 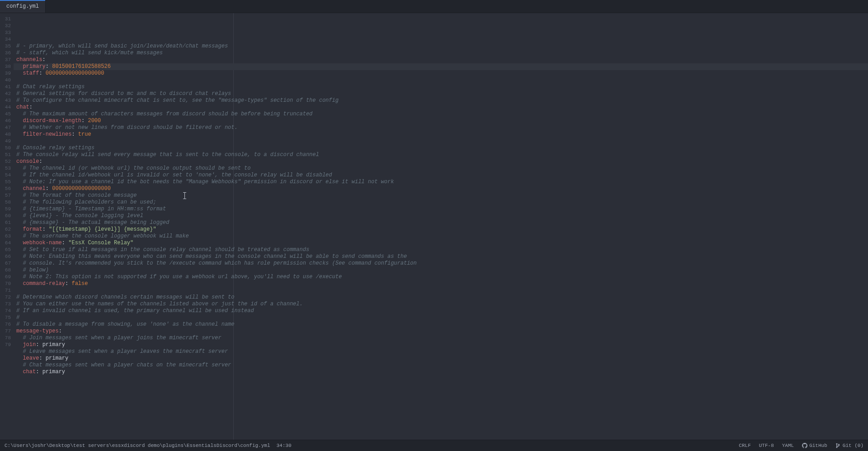 What do you see at coordinates (7, 100) in the screenshot?
I see `line-number: 43` at bounding box center [7, 100].